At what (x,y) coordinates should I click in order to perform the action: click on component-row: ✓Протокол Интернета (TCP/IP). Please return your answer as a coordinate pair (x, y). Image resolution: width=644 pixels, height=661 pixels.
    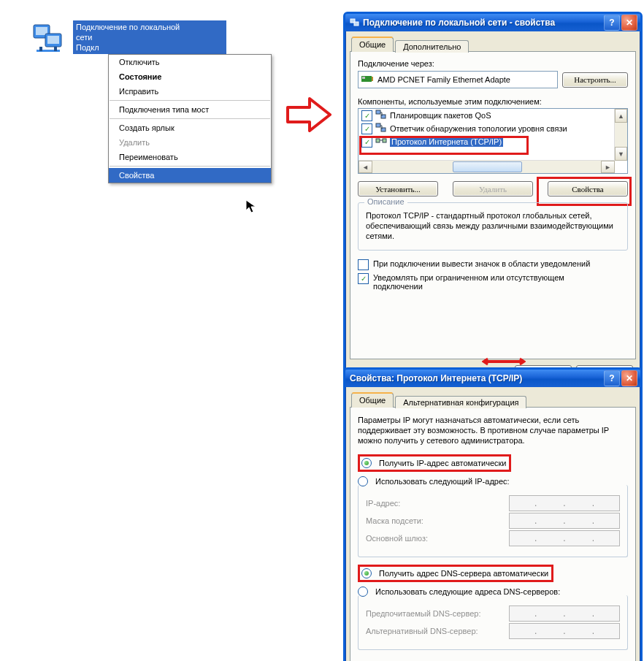
    Looking at the image, I should click on (493, 142).